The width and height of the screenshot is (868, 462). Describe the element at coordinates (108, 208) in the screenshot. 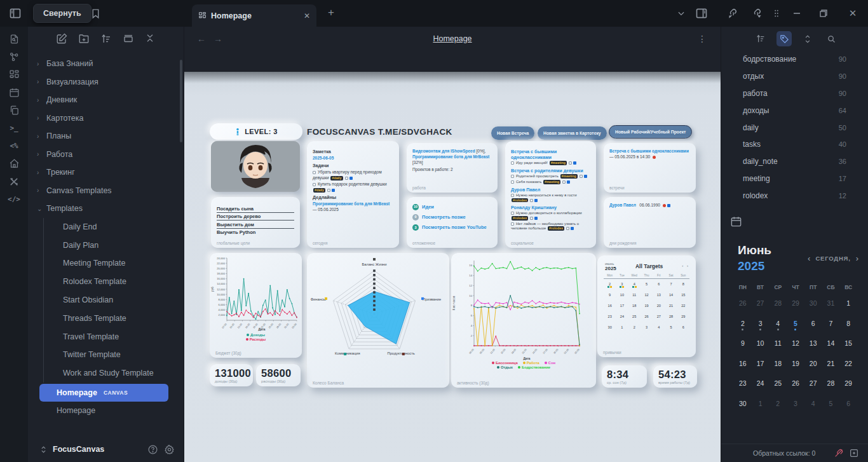

I see `folder-item-Templates: ⌄Templates` at that location.